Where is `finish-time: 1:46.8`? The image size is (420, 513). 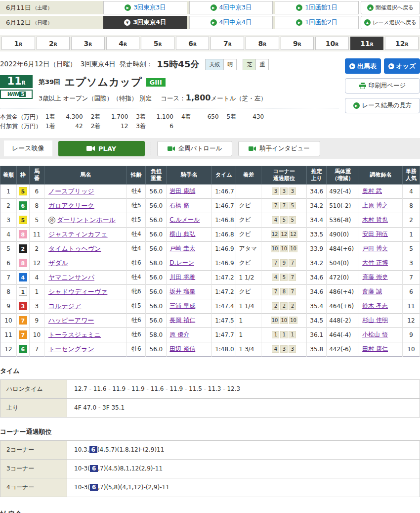
finish-time: 1:46.8 is located at coordinates (224, 220).